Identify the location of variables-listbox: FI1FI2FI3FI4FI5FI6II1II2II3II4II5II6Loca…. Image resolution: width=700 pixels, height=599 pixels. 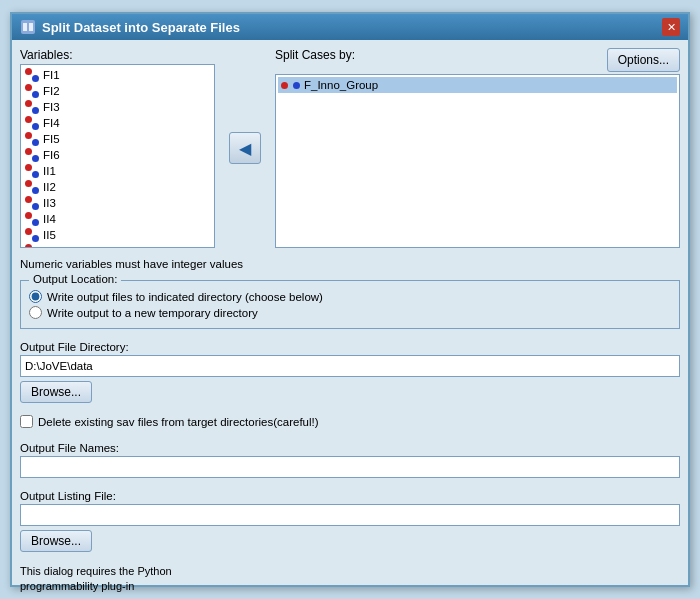
(118, 156).